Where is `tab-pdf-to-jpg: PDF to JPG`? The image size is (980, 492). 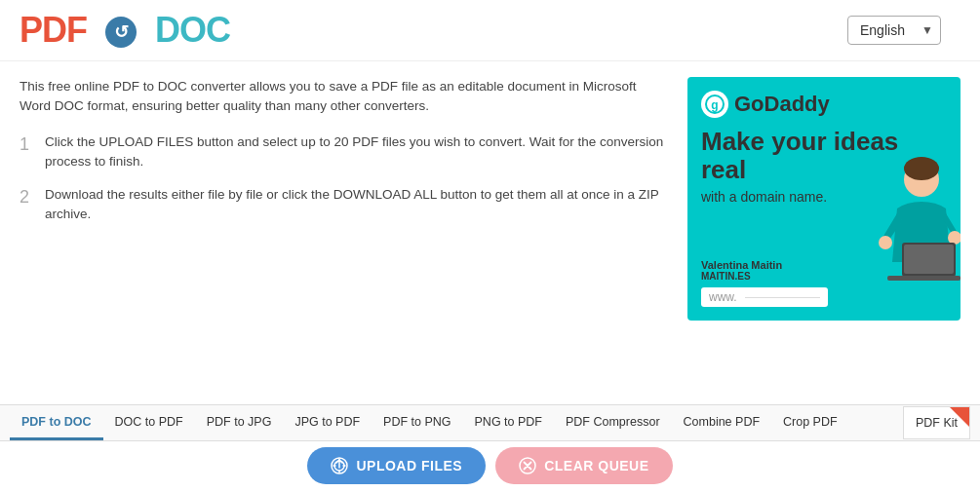
tab-pdf-to-jpg: PDF to JPG is located at coordinates (240, 423).